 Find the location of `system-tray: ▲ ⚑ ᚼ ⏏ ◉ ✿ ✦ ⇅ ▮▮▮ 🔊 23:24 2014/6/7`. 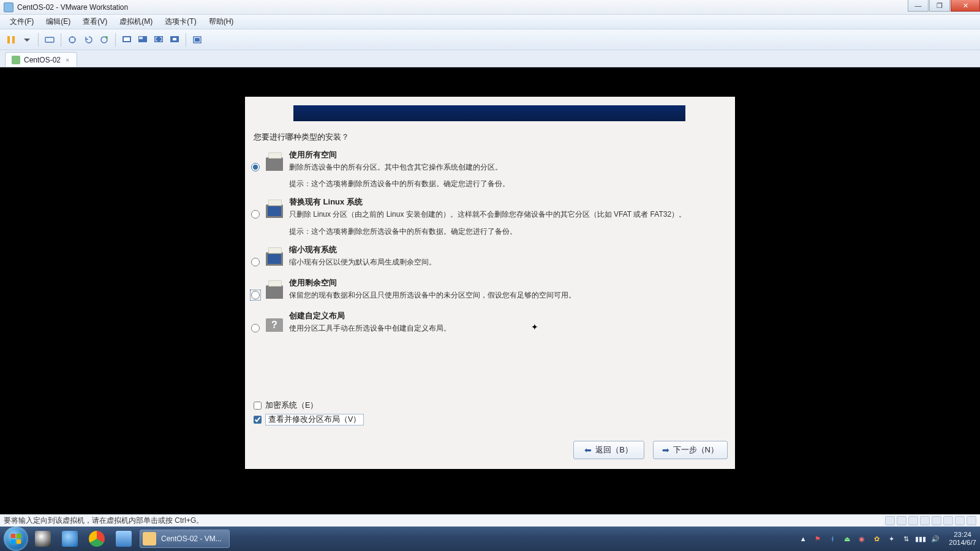

system-tray: ▲ ⚑ ᚼ ⏏ ◉ ✿ ✦ ⇅ ▮▮▮ 🔊 23:24 2014/6/7 is located at coordinates (887, 539).